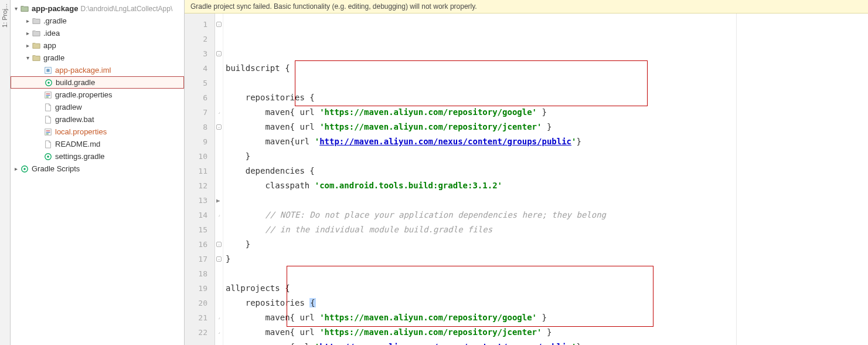 The width and height of the screenshot is (868, 345). What do you see at coordinates (49, 83) in the screenshot?
I see `gradle-icon` at bounding box center [49, 83].